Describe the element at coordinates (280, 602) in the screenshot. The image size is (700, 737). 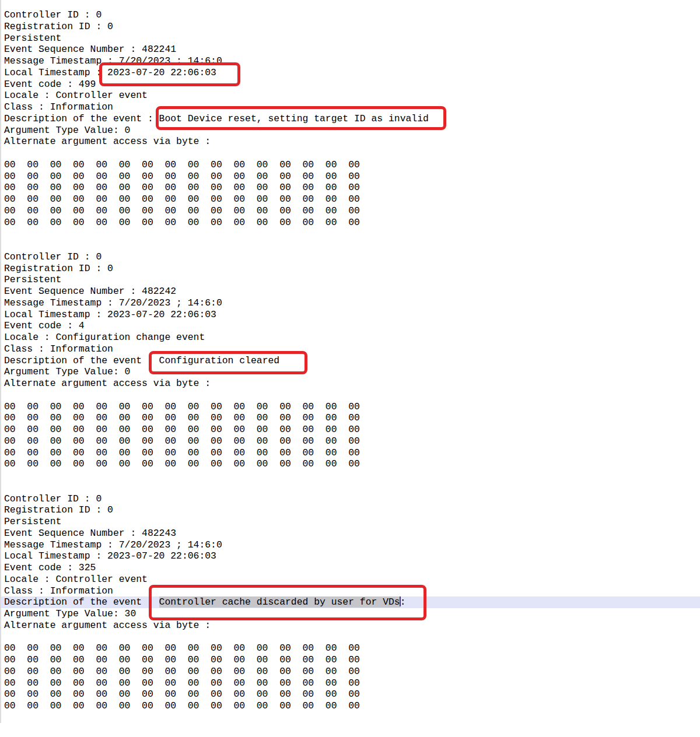
I see `selected-description-text: Controller cache discarded by user for V…` at that location.